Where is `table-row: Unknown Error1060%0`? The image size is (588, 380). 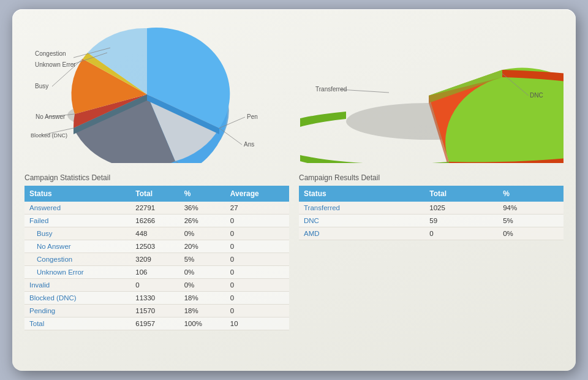
table-row: Unknown Error1060%0 is located at coordinates (157, 272).